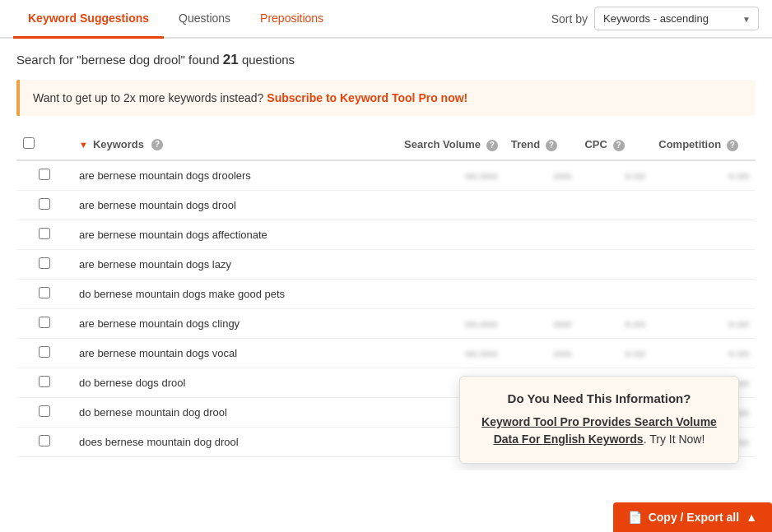  I want to click on table-row: are bernese mountain dogs lazy, so click(386, 265).